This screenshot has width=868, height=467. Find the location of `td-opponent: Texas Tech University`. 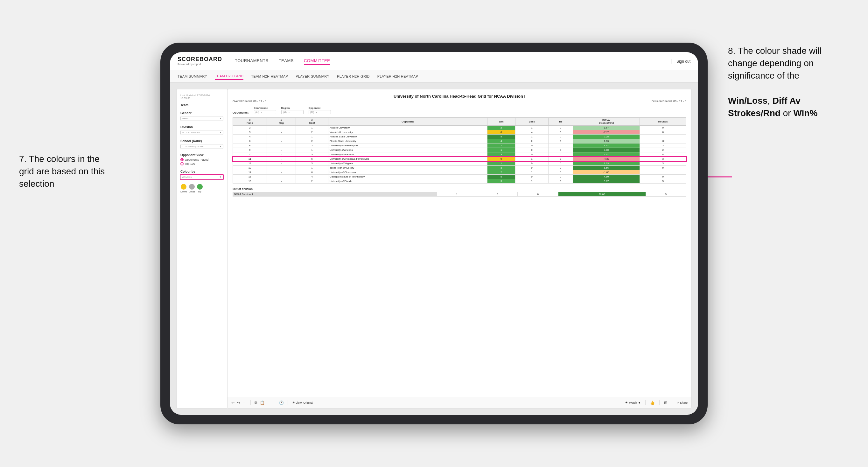

td-opponent: Texas Tech University is located at coordinates (408, 168).